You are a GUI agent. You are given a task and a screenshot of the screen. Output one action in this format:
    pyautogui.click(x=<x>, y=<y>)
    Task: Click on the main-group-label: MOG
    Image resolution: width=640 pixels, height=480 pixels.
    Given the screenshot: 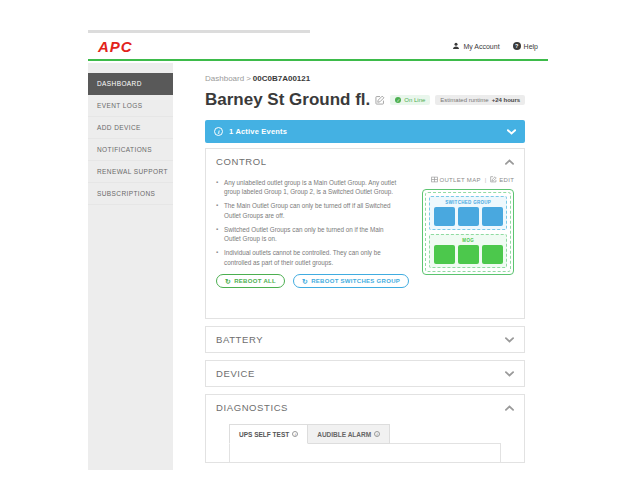 What is the action you would take?
    pyautogui.click(x=468, y=240)
    